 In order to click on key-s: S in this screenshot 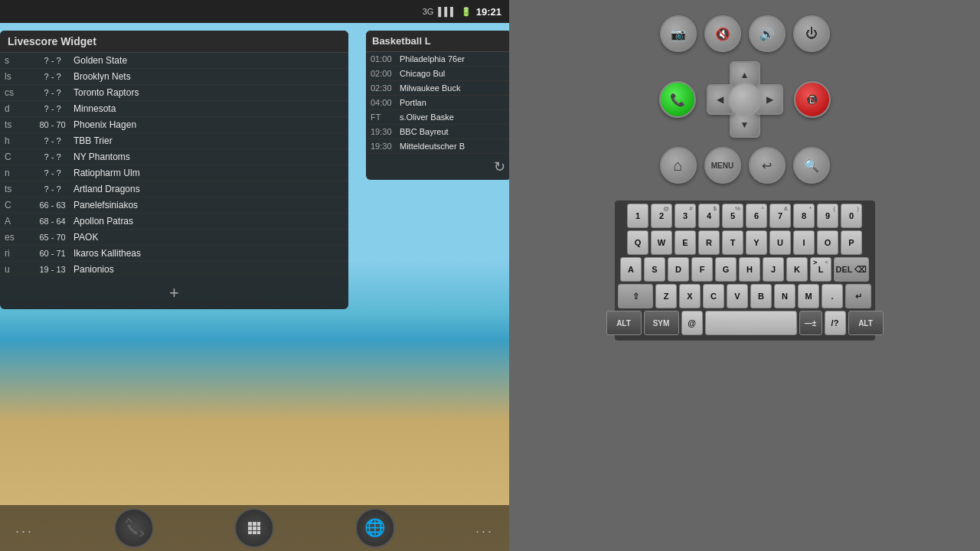, I will do `click(655, 269)`.